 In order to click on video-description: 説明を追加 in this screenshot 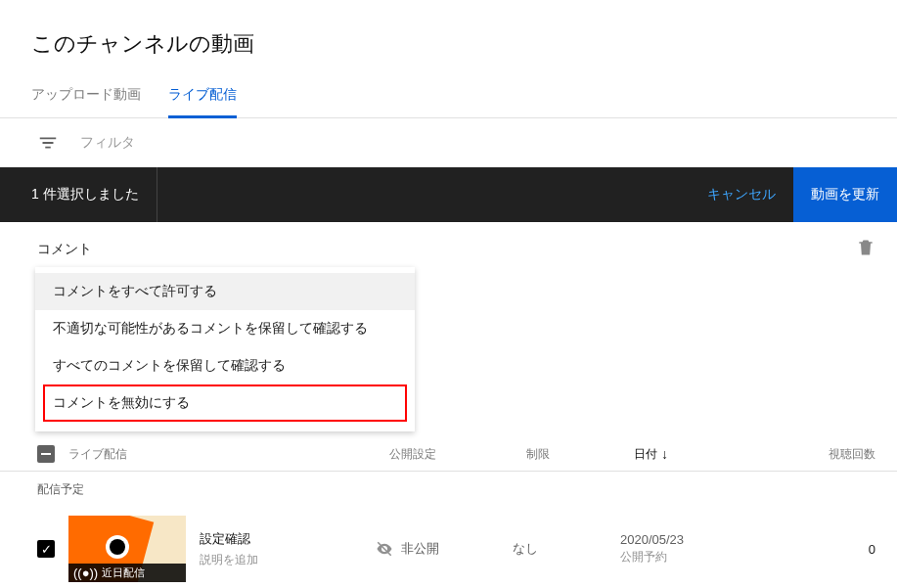, I will do `click(288, 560)`.